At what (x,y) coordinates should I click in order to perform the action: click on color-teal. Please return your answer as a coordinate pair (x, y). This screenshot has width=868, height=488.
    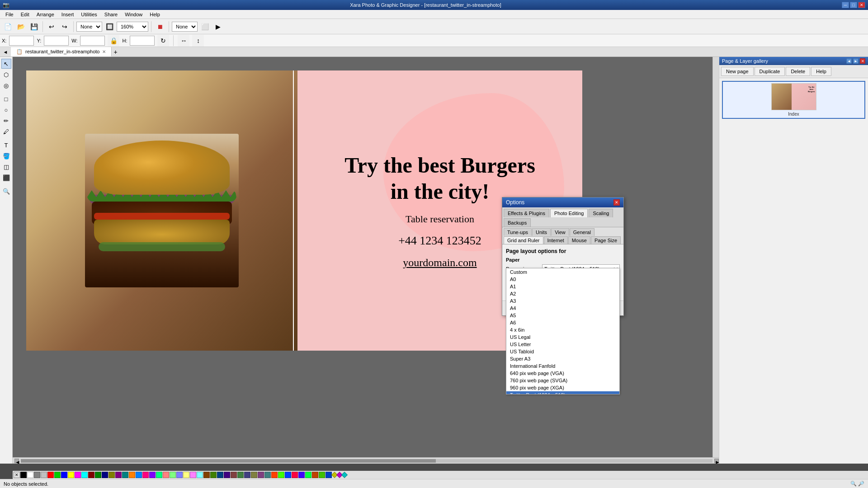
    Looking at the image, I should click on (125, 475).